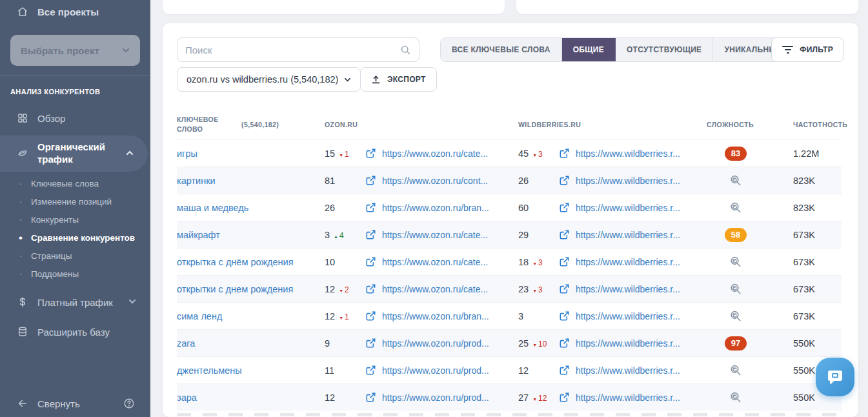 This screenshot has width=868, height=417. Describe the element at coordinates (74, 154) in the screenshot. I see `sidebar-item-organic-traffic: Органический трафик` at that location.